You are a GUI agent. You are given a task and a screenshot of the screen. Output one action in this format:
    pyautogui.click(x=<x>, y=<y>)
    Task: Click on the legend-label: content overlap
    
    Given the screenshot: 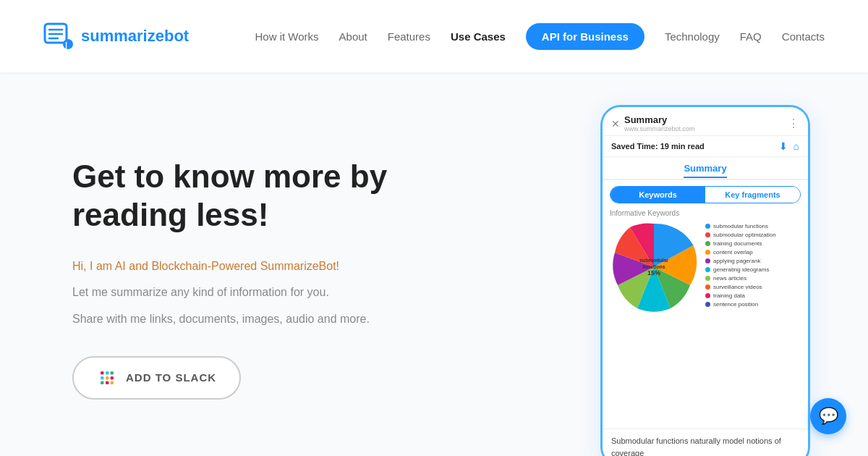 What is the action you would take?
    pyautogui.click(x=733, y=252)
    